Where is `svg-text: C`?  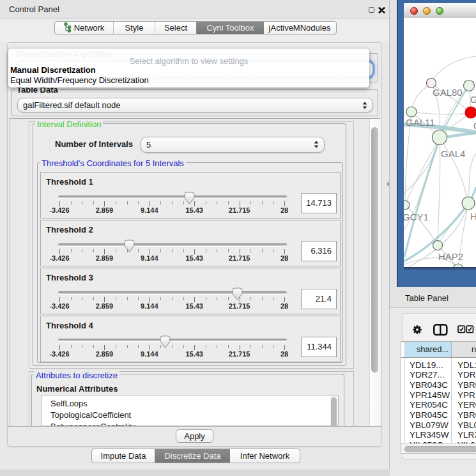 svg-text: C is located at coordinates (475, 125).